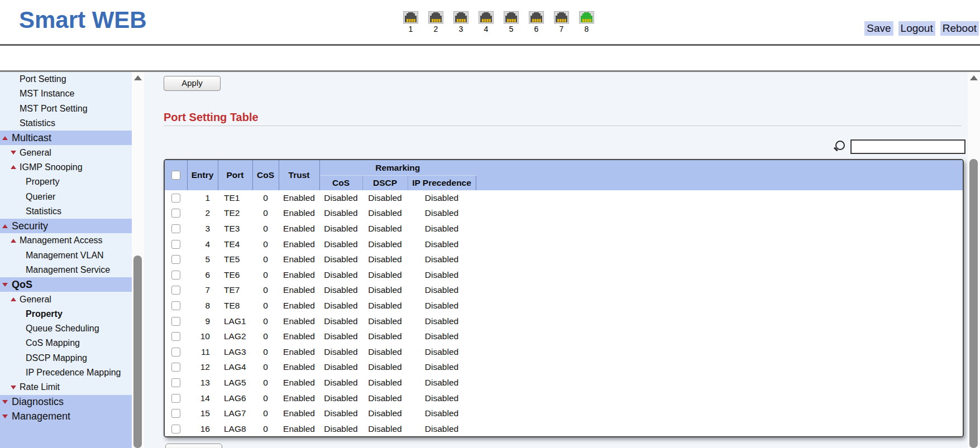  I want to click on reboot-button: Reboot, so click(959, 28).